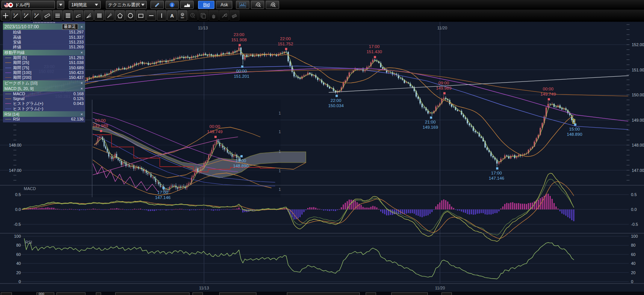  Describe the element at coordinates (43, 94) in the screenshot. I see `legend-label: MACD` at that location.